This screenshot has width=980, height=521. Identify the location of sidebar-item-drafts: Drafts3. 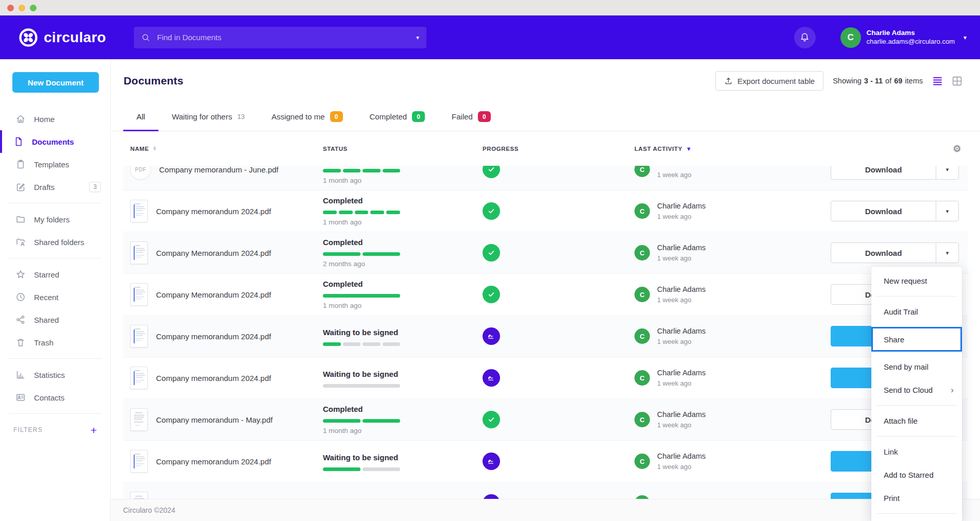
(55, 187).